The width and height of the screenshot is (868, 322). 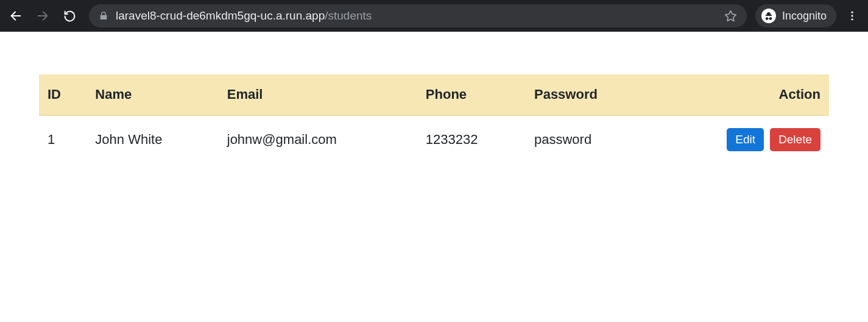 I want to click on table-row: 1 John White johnw@gmail.com 1233232 pas…, so click(x=434, y=139).